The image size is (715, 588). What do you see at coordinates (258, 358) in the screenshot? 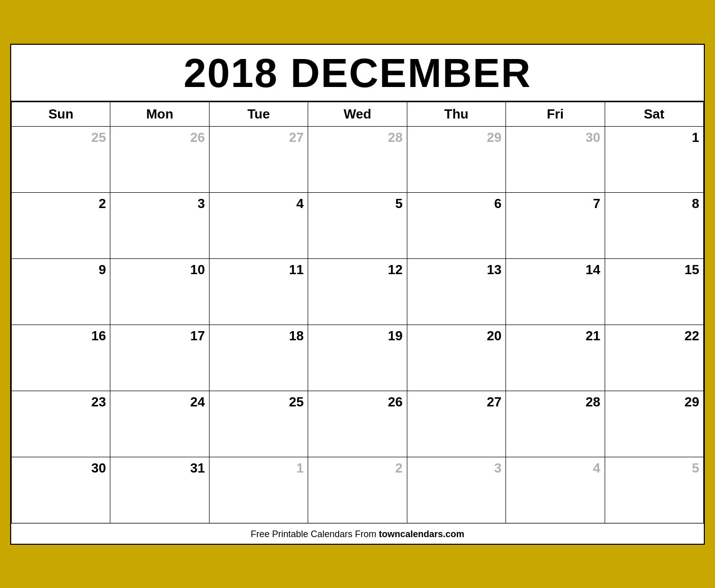
I see `calendar-day-cell: 18` at bounding box center [258, 358].